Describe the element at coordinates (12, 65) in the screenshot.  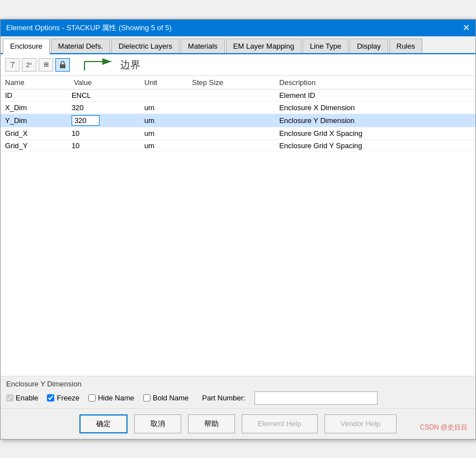
I see `filter-button: 了` at that location.